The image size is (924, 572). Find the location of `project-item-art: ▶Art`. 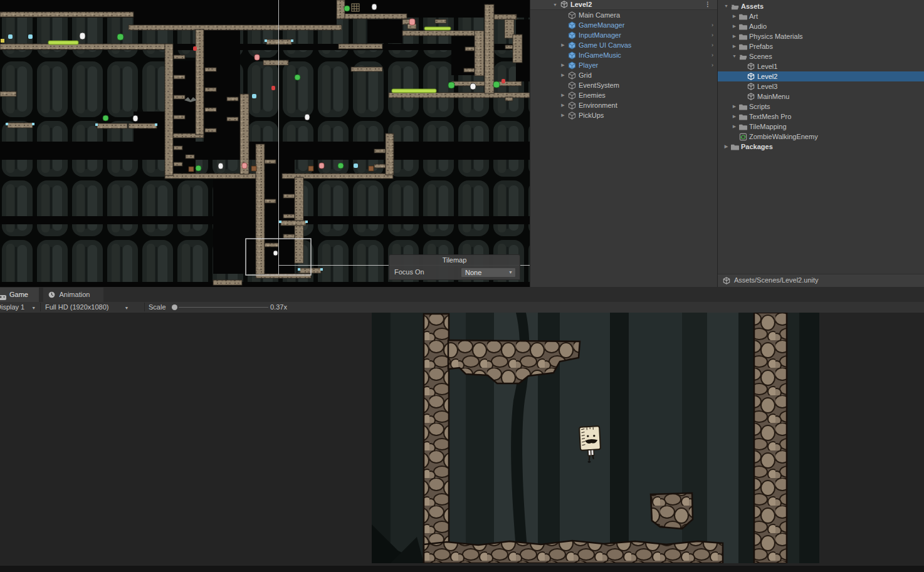

project-item-art: ▶Art is located at coordinates (821, 16).